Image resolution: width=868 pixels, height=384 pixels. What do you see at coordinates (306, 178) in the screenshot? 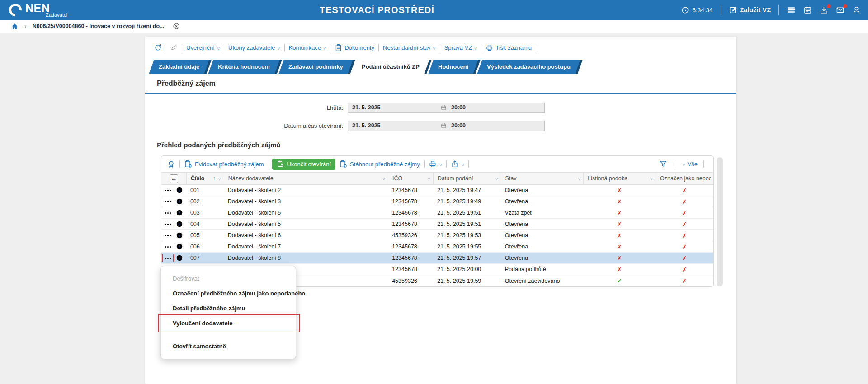
I see `column-header-nazev-dodavatele: Název dodavatele▽` at bounding box center [306, 178].